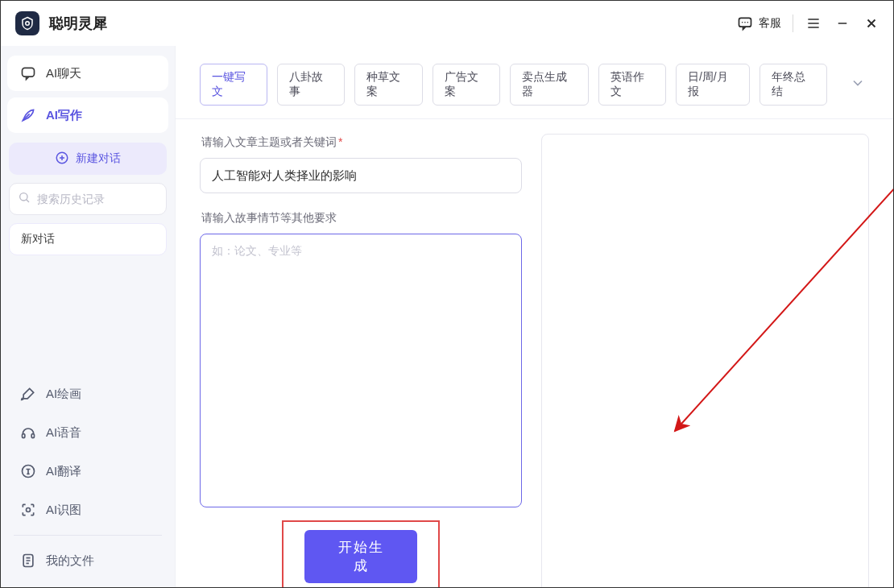  Describe the element at coordinates (28, 510) in the screenshot. I see `image-scan-icon` at that location.